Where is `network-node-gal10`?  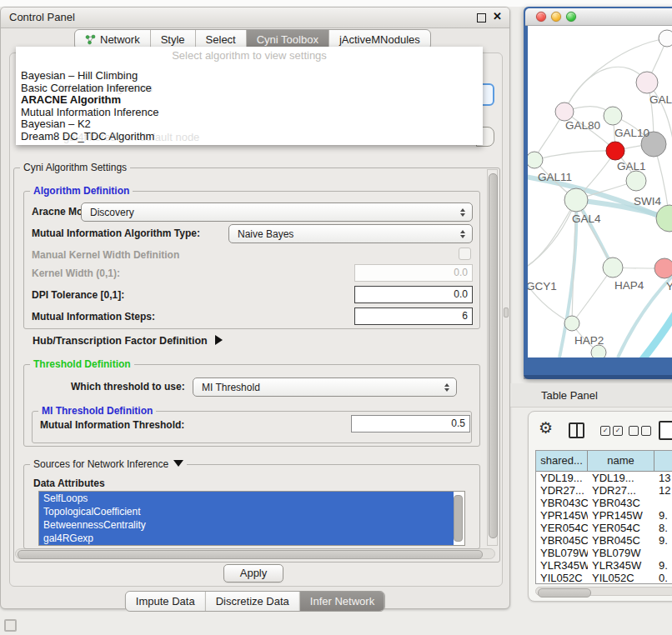 network-node-gal10 is located at coordinates (613, 116).